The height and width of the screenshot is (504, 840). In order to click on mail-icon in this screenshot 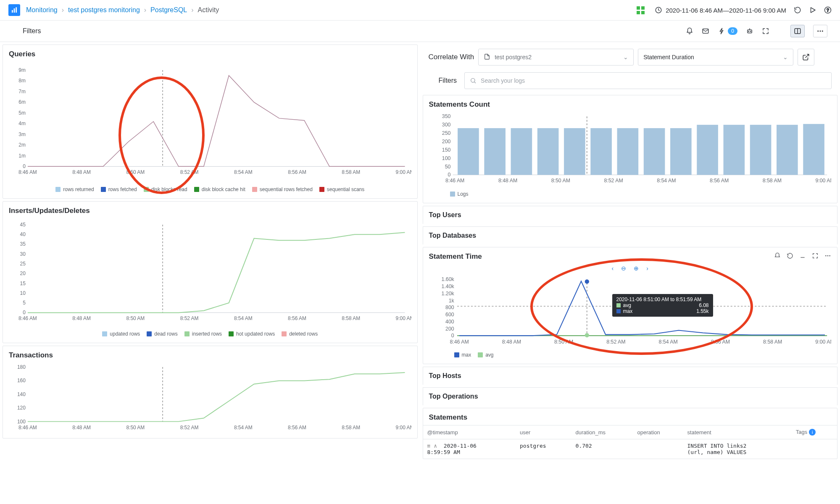, I will do `click(706, 31)`.